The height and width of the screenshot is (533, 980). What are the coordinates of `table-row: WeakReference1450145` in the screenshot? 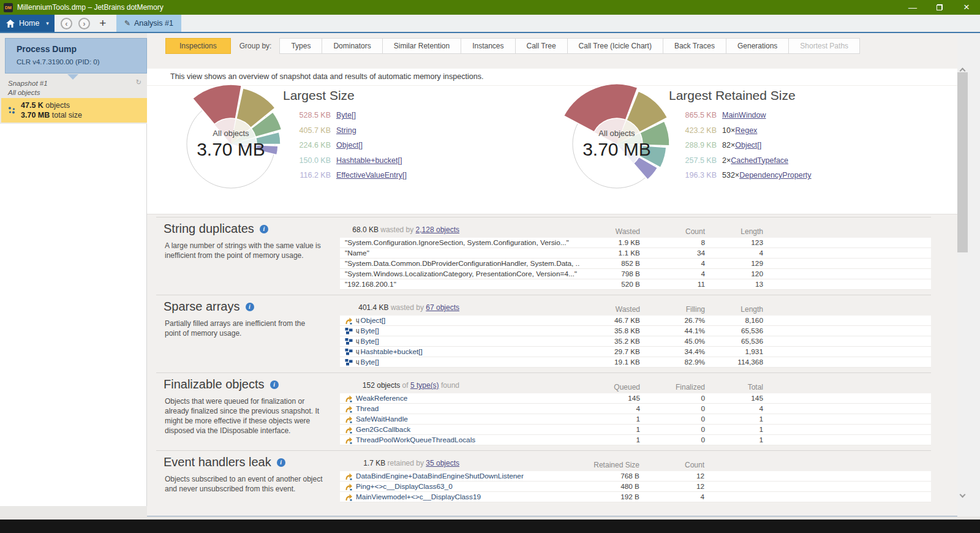 It's located at (636, 398).